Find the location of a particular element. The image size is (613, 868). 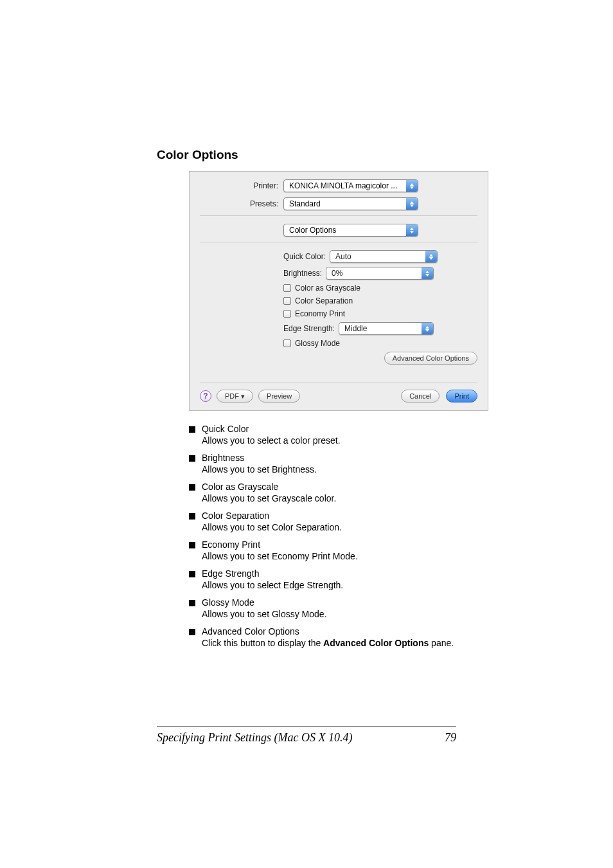

economy-print-label: Economy Print is located at coordinates (320, 314).